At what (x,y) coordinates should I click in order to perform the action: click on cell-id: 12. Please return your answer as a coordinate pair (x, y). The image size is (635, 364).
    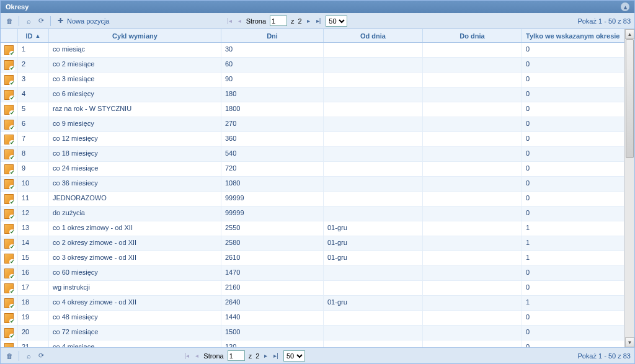
    Looking at the image, I should click on (33, 213).